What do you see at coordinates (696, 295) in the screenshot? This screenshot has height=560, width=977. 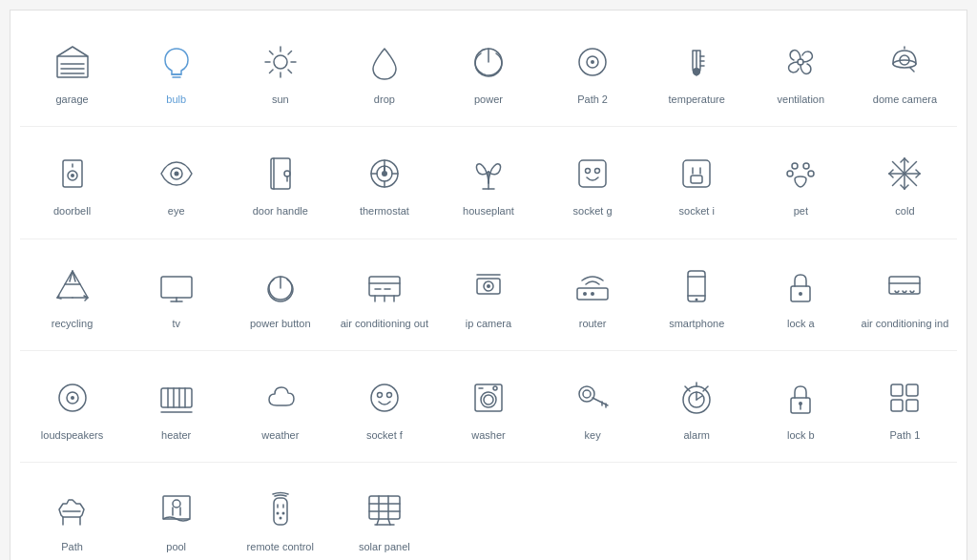 I see `icon-item-smartphone: smartphone` at bounding box center [696, 295].